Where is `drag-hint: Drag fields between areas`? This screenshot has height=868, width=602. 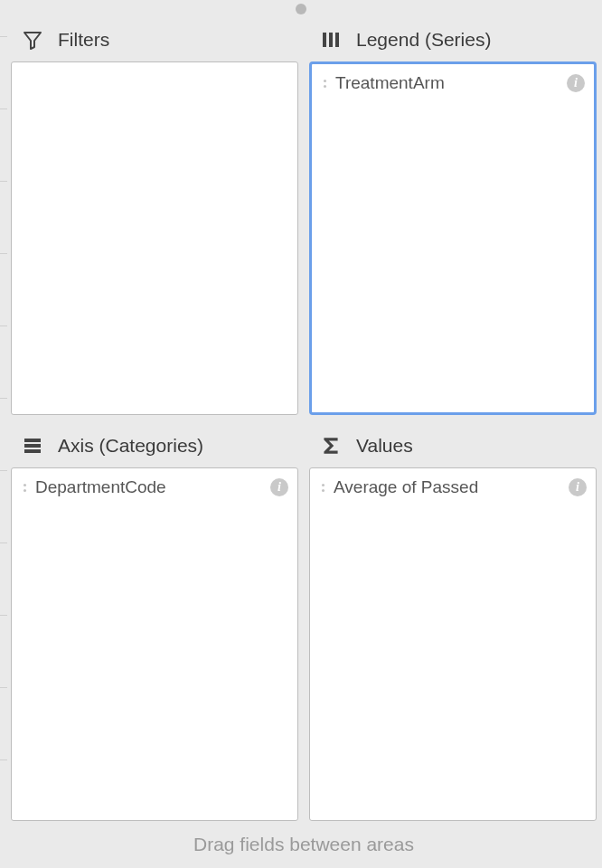
drag-hint: Drag fields between areas is located at coordinates (304, 840).